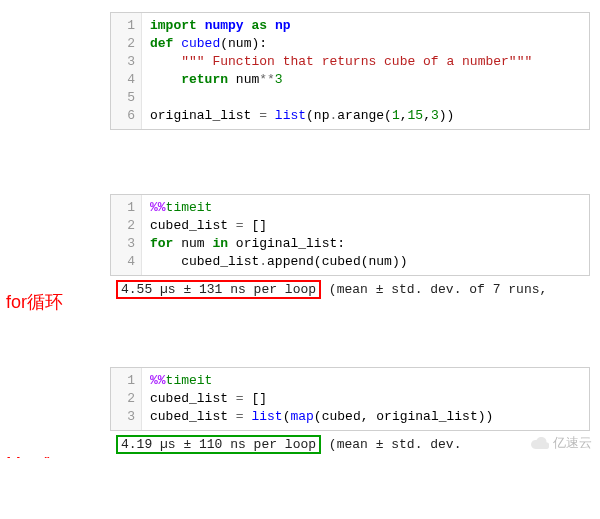 Image resolution: width=600 pixels, height=519 pixels. Describe the element at coordinates (391, 444) in the screenshot. I see `timing-rest: (mean ± std. dev.` at that location.